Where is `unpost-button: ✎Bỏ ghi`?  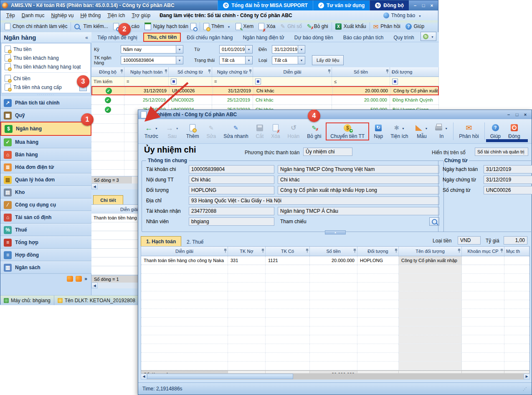
unpost-button: ✎Bỏ ghi is located at coordinates (314, 131).